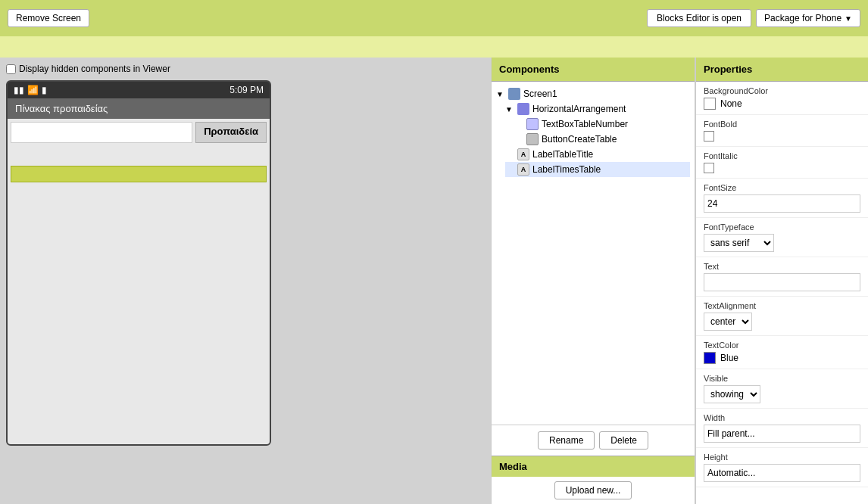 The width and height of the screenshot is (868, 504). Describe the element at coordinates (782, 156) in the screenshot. I see `prop-font-italic-label: FontItalic` at that location.